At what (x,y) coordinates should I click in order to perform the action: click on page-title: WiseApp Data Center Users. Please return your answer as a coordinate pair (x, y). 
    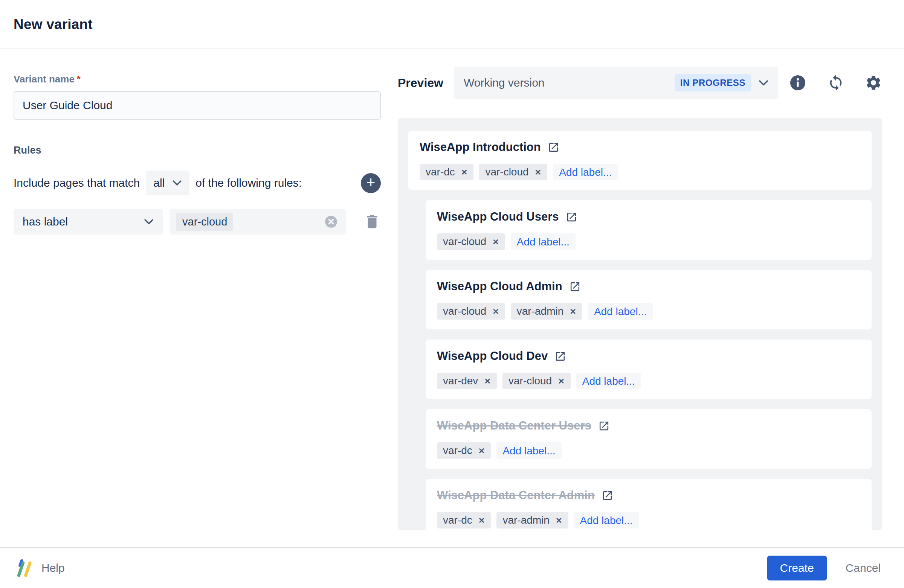
    Looking at the image, I should click on (514, 426).